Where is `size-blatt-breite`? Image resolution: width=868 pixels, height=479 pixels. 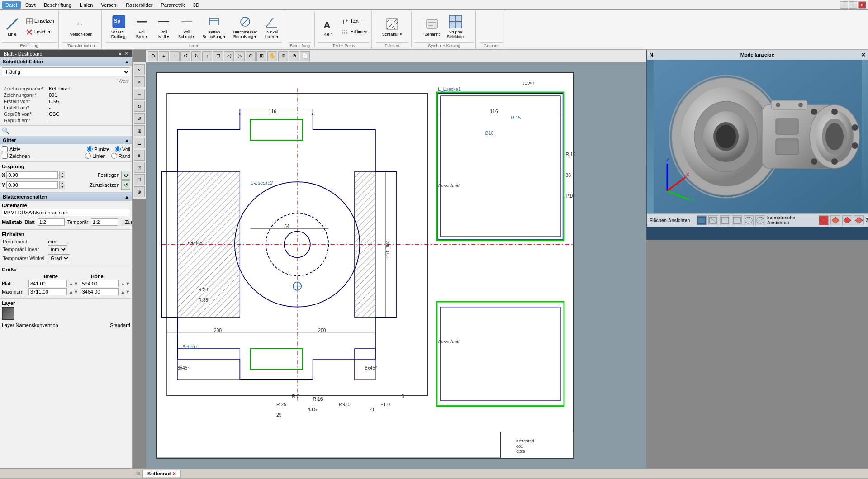 size-blatt-breite is located at coordinates (48, 284).